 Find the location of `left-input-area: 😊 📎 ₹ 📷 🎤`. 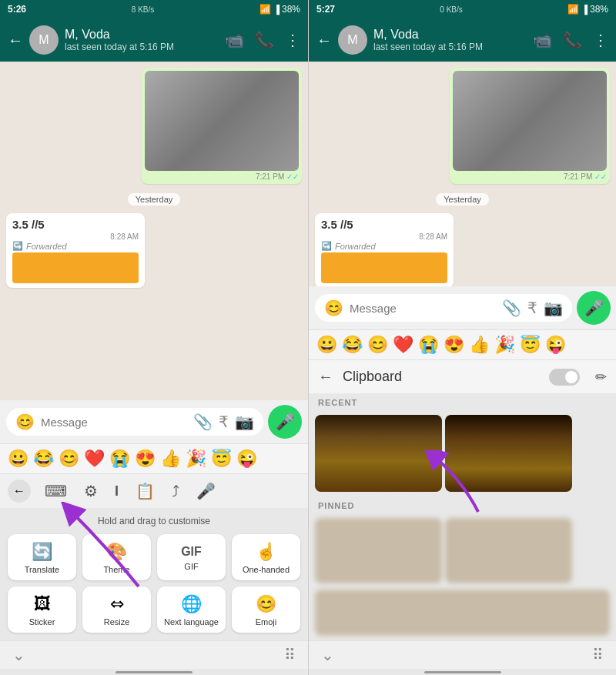

left-input-area: 😊 📎 ₹ 📷 🎤 is located at coordinates (154, 422).